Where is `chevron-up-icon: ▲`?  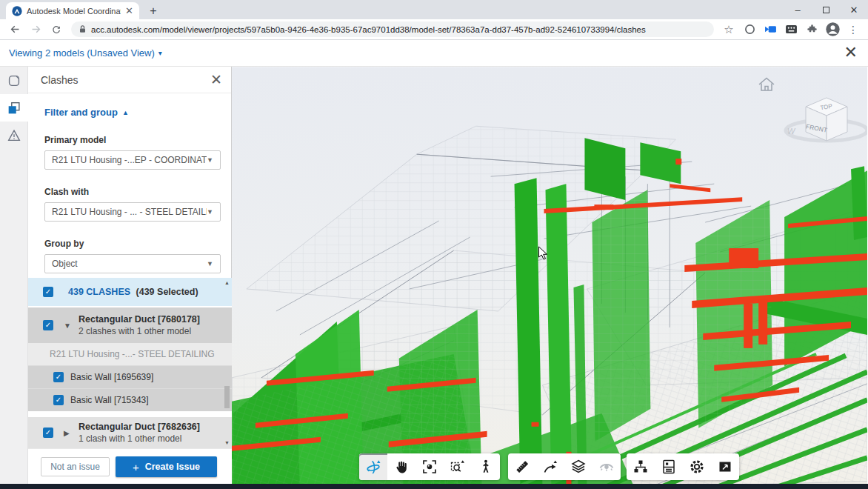
chevron-up-icon: ▲ is located at coordinates (126, 113).